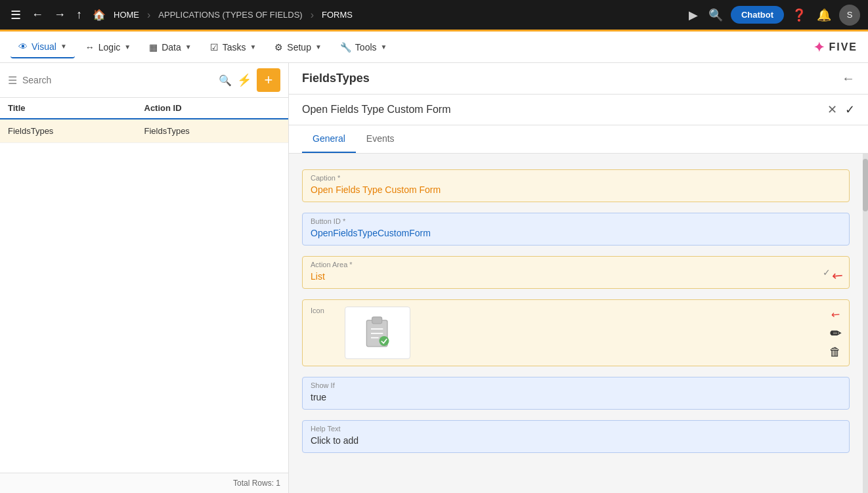 The height and width of the screenshot is (493, 868). I want to click on five-logo: ✦ FIVE, so click(835, 47).